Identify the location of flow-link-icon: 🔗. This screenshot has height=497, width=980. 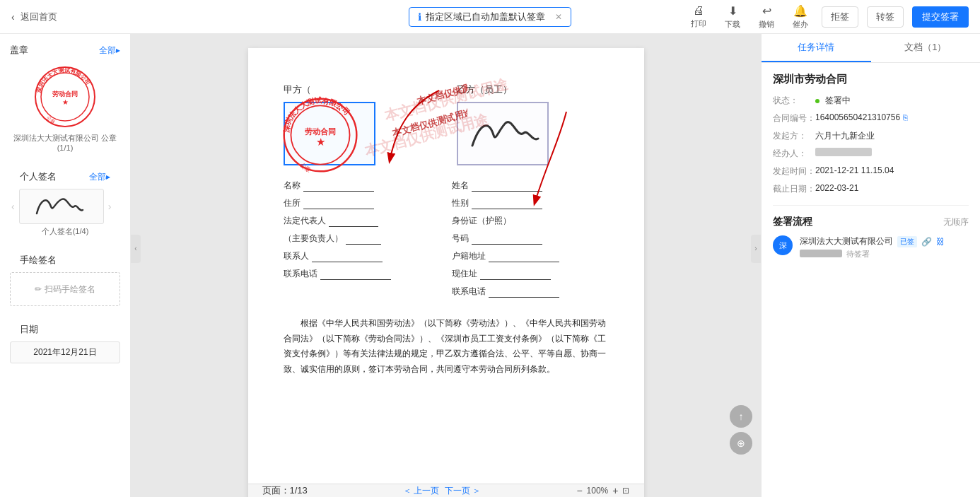
(926, 242).